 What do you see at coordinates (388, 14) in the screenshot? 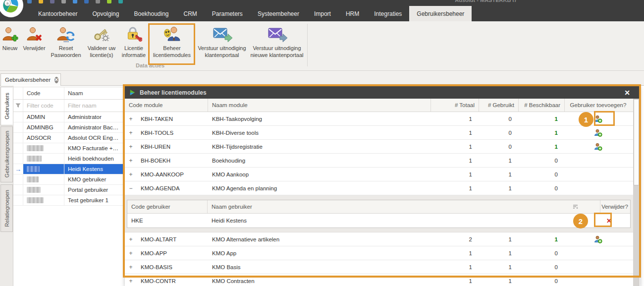
I see `menu-tab-integraties: Integraties` at bounding box center [388, 14].